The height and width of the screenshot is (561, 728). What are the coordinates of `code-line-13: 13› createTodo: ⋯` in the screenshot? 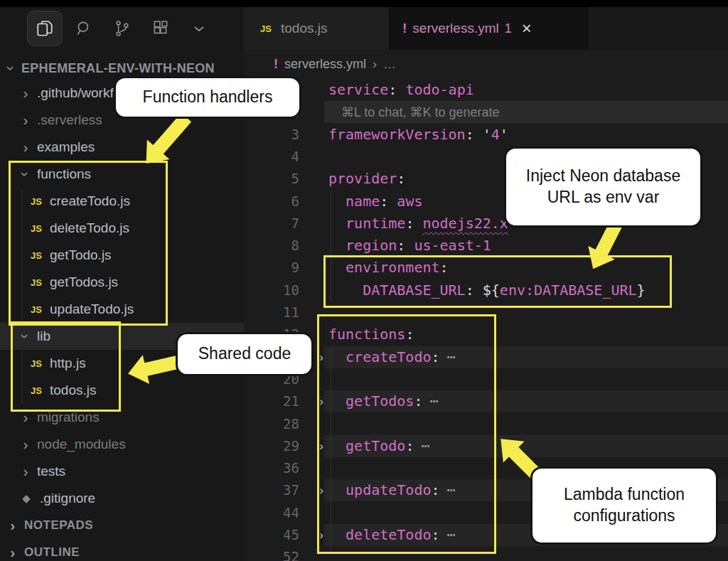 It's located at (486, 358).